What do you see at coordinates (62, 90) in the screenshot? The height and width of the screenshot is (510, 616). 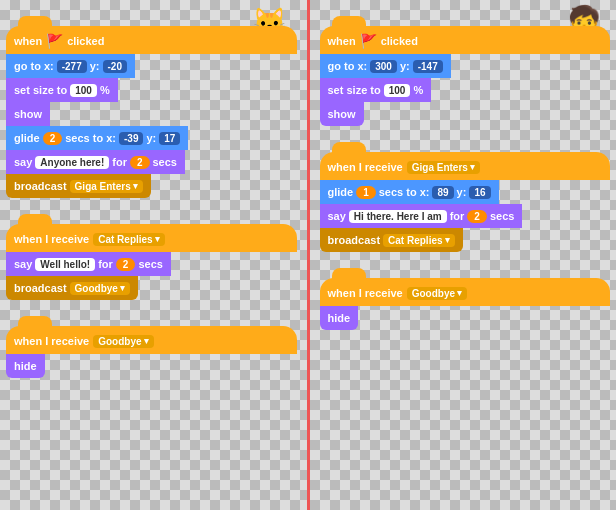 I see `setsize-block: set size to 100 %` at bounding box center [62, 90].